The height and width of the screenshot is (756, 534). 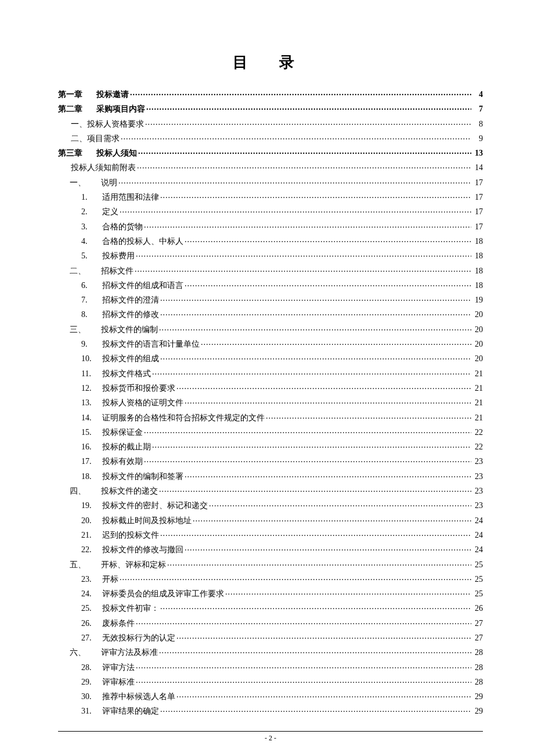 I want to click on toc-entry-label: 投标人须知前附表, so click(x=103, y=168).